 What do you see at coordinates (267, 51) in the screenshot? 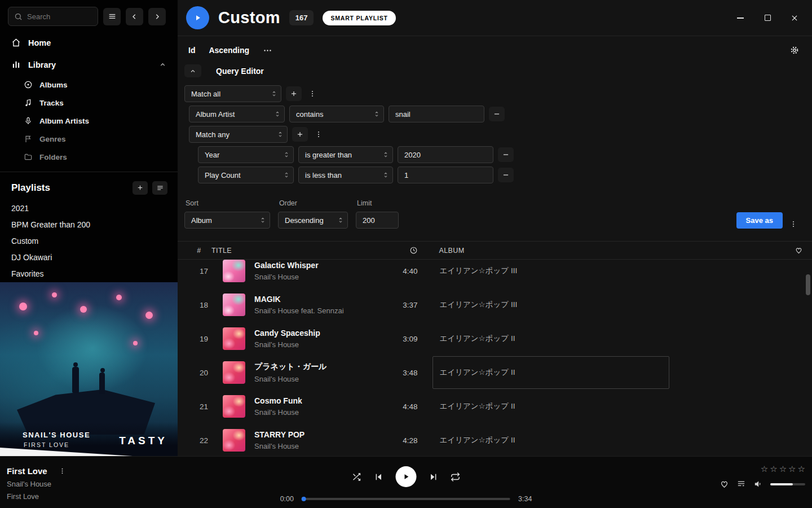
I see `more-options-icon` at bounding box center [267, 51].